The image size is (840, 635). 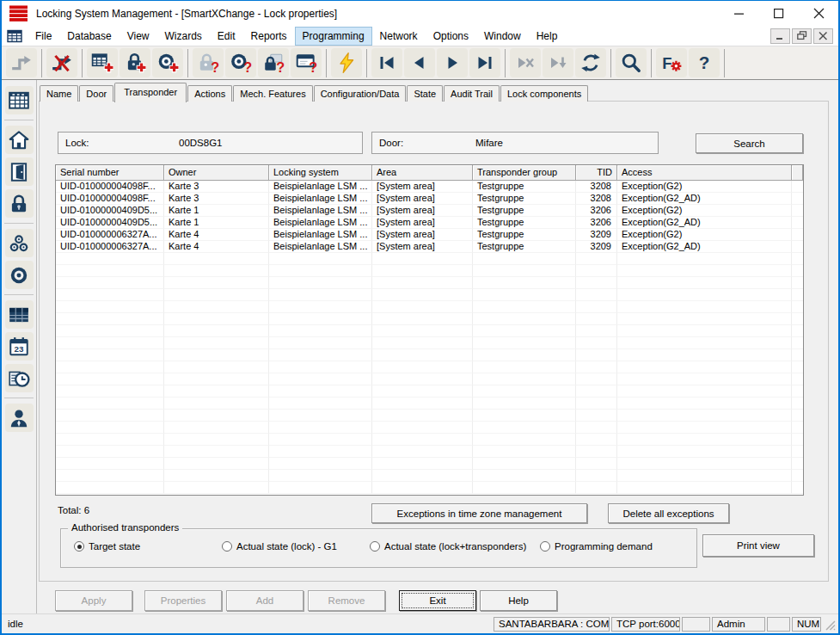 What do you see at coordinates (591, 63) in the screenshot?
I see `refresh-button` at bounding box center [591, 63].